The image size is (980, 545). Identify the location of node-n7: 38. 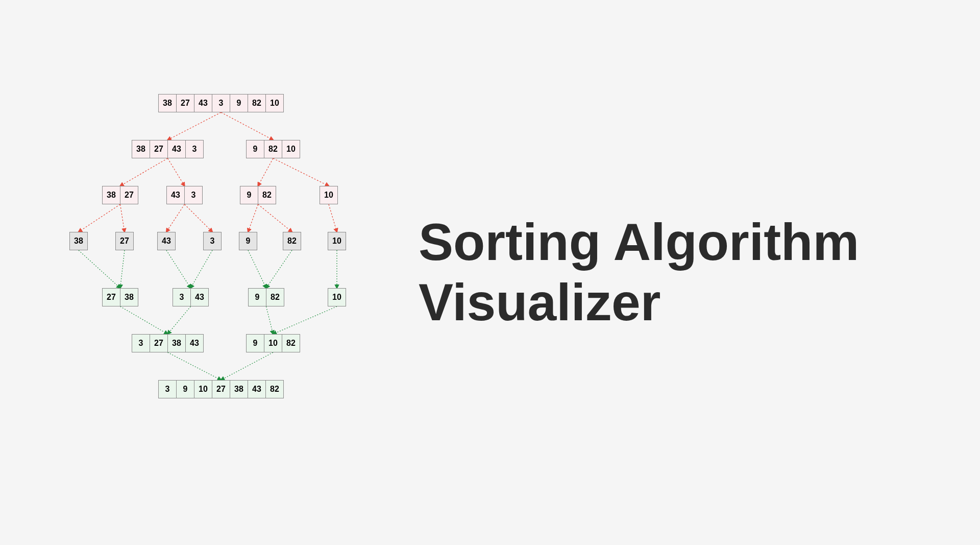
(79, 241).